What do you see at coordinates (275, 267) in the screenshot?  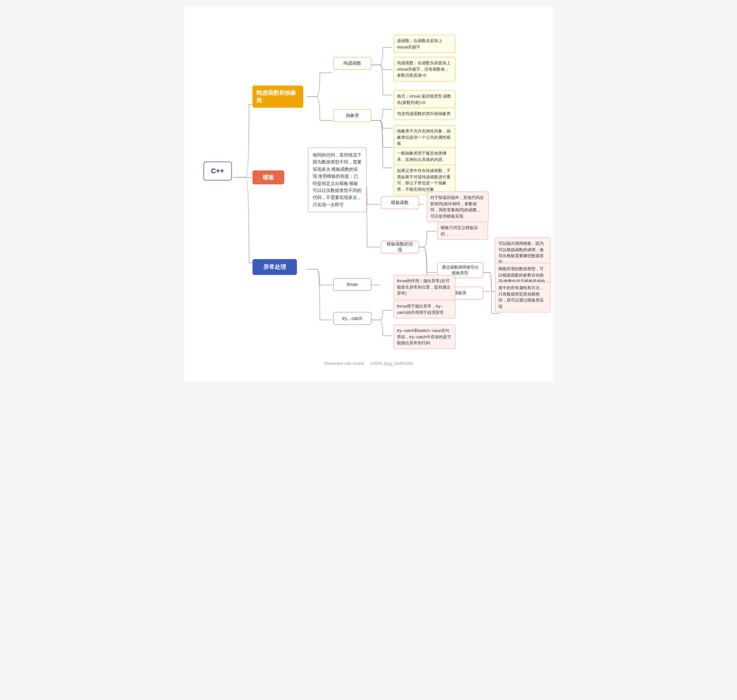 I see `section-exception: 异常处理` at bounding box center [275, 267].